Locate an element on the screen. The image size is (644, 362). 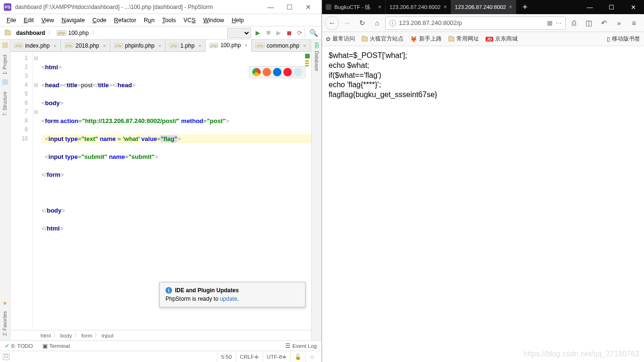
menu-run: Run is located at coordinates (149, 20).